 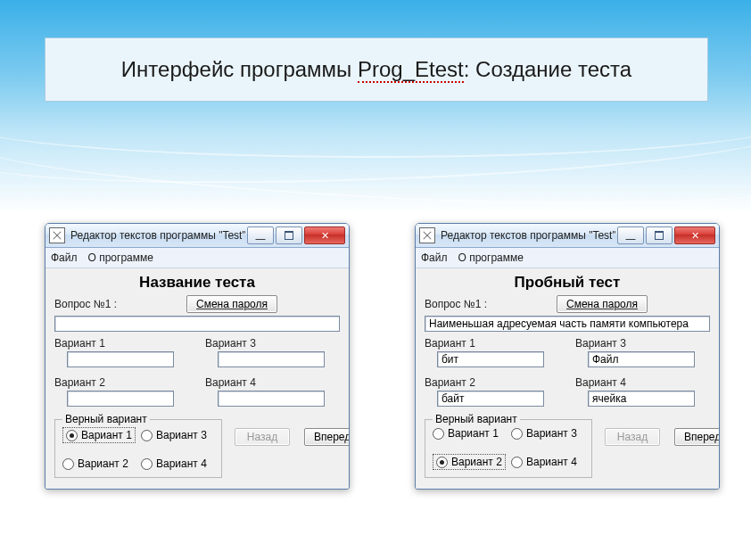 I want to click on test-header: Пробный тест, so click(x=567, y=283).